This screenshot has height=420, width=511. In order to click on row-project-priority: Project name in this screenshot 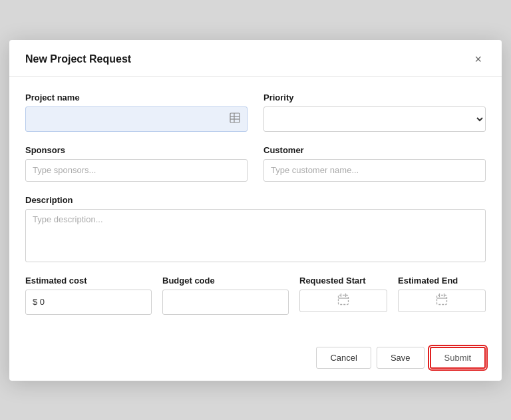, I will do `click(256, 112)`.